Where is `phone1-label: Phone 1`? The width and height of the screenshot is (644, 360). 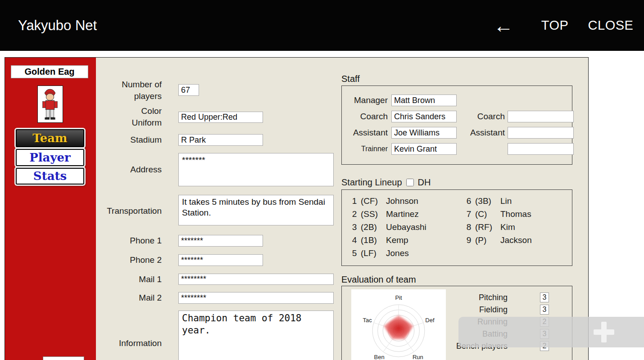 phone1-label: Phone 1 is located at coordinates (132, 241).